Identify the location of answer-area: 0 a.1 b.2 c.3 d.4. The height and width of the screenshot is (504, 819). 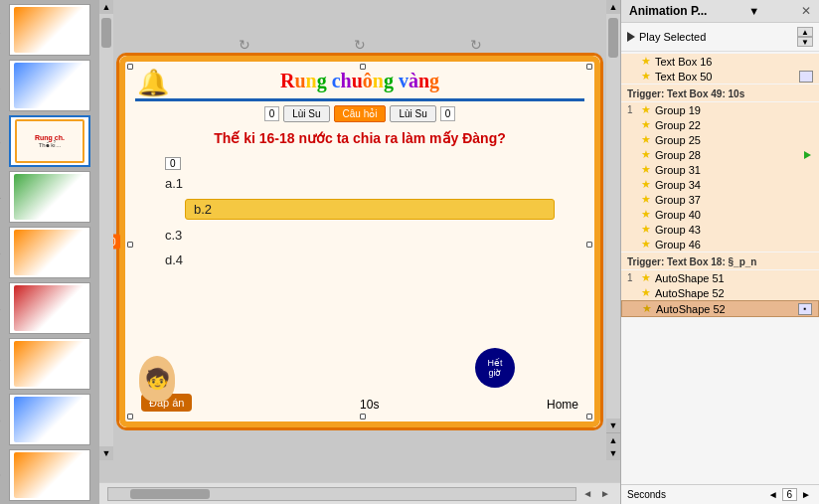
(360, 213).